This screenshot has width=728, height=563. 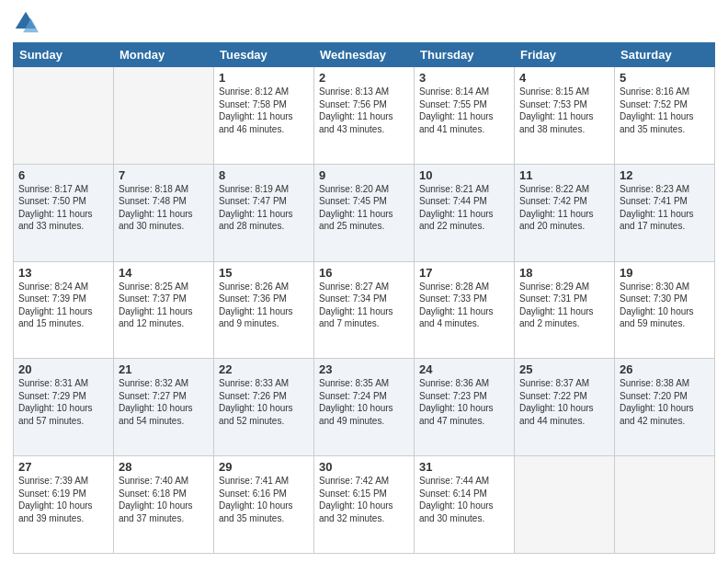 I want to click on calendar-cell: 11Sunrise: 8:22 AM Sunset: 7:42 PM Dayli…, so click(x=564, y=213).